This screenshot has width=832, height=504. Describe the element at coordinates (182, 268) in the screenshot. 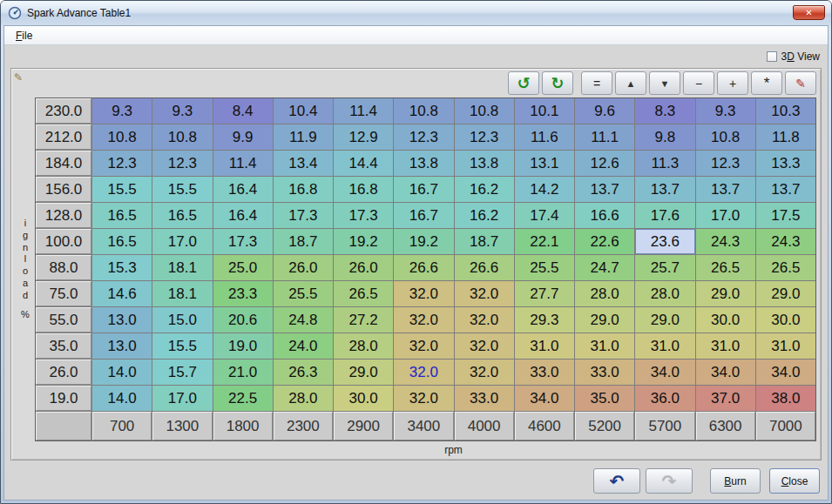

I see `table-cell: 18.1` at that location.